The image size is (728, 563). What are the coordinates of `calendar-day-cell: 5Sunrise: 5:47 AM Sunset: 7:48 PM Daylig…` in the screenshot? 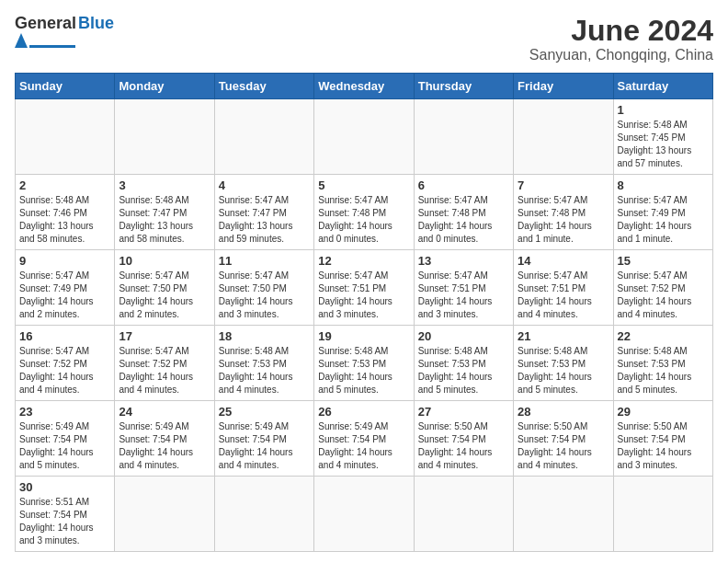 It's located at (364, 213).